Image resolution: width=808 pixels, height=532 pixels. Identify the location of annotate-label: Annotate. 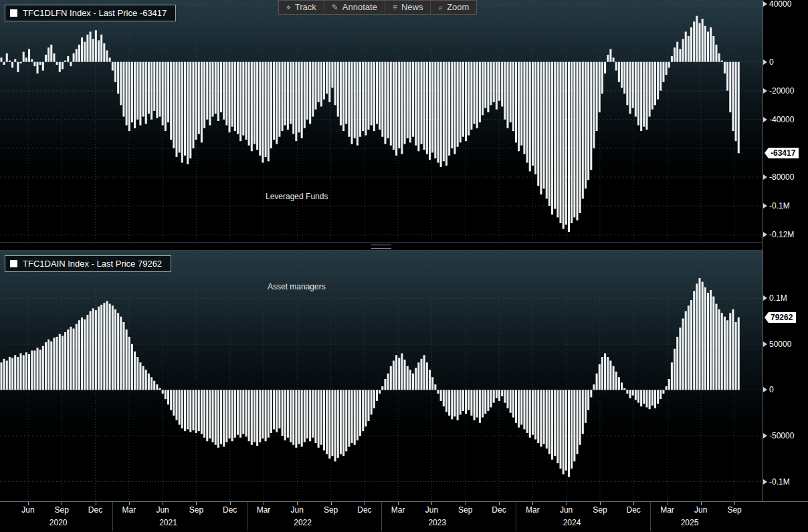
(360, 7).